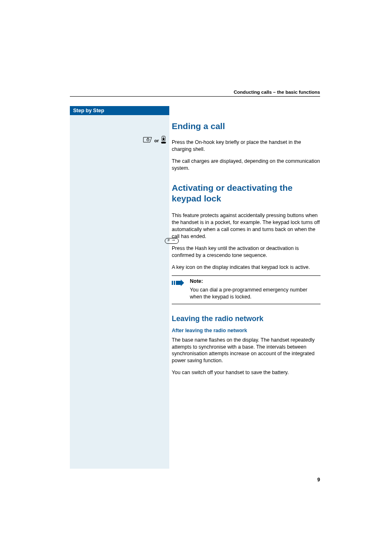  I want to click on charging-cradle-icon, so click(164, 141).